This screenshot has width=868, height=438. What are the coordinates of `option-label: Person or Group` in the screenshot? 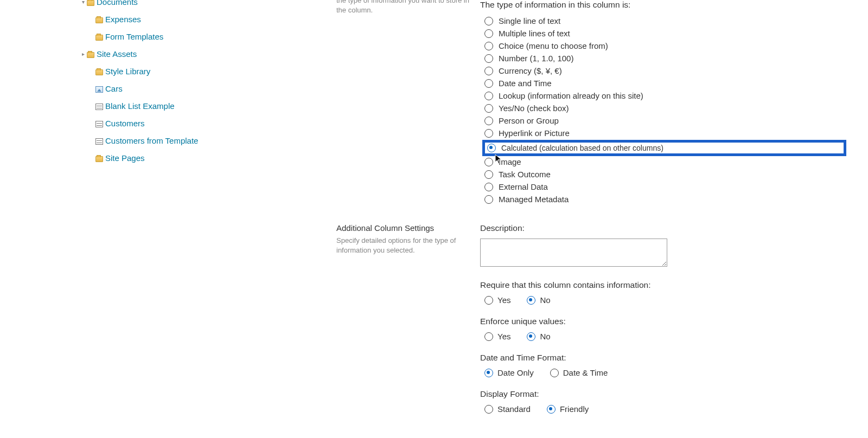 It's located at (528, 120).